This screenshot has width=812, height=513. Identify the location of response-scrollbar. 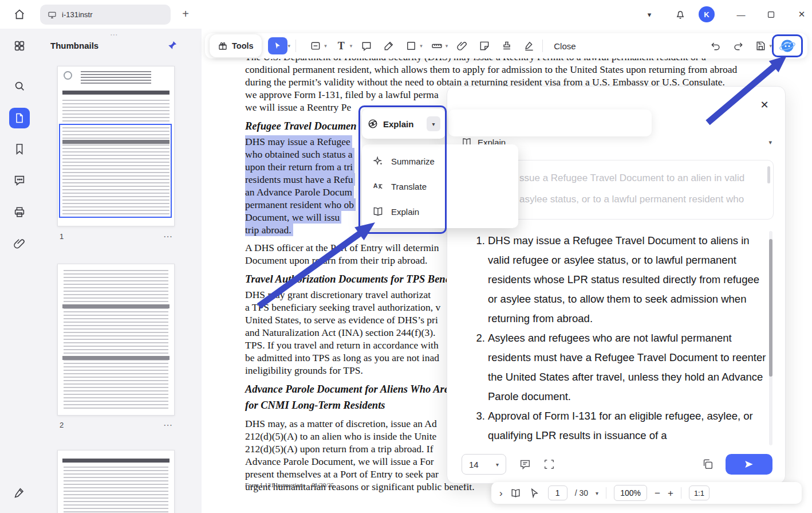
(771, 338).